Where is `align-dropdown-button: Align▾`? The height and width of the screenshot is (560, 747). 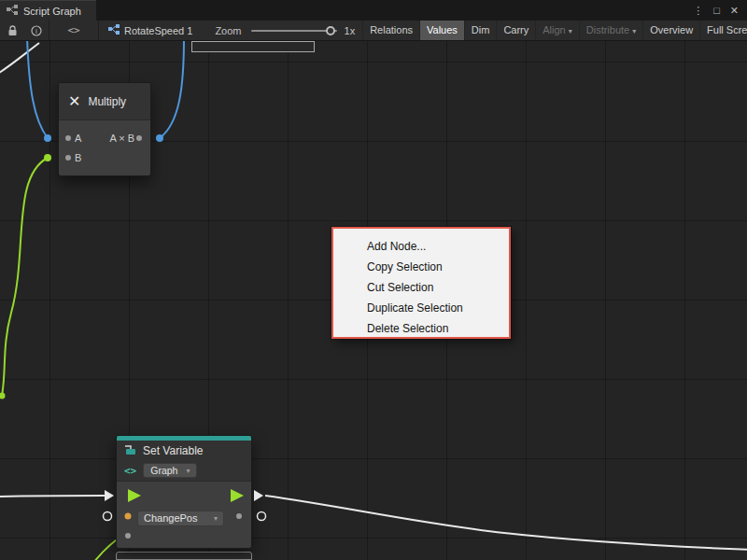 align-dropdown-button: Align▾ is located at coordinates (557, 31).